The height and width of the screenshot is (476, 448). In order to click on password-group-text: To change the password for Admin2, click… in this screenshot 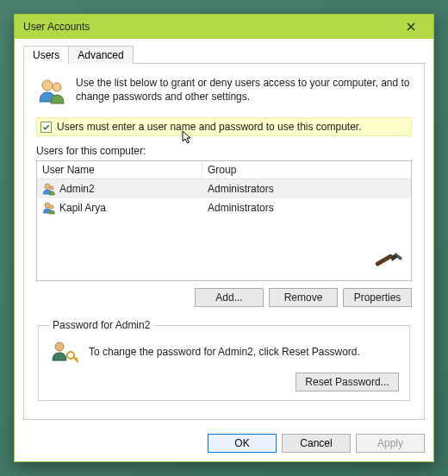, I will do `click(224, 352)`.